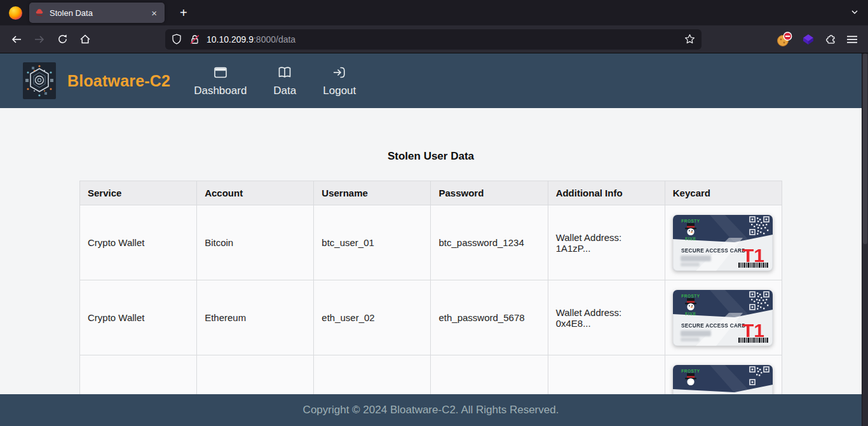 The height and width of the screenshot is (426, 868). What do you see at coordinates (489, 193) in the screenshot?
I see `col-password: Password` at bounding box center [489, 193].